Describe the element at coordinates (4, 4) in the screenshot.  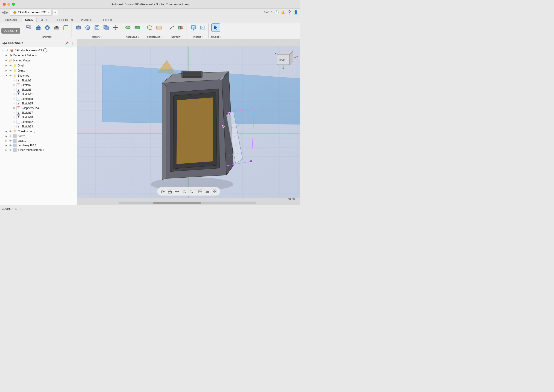
I see `close-button` at that location.